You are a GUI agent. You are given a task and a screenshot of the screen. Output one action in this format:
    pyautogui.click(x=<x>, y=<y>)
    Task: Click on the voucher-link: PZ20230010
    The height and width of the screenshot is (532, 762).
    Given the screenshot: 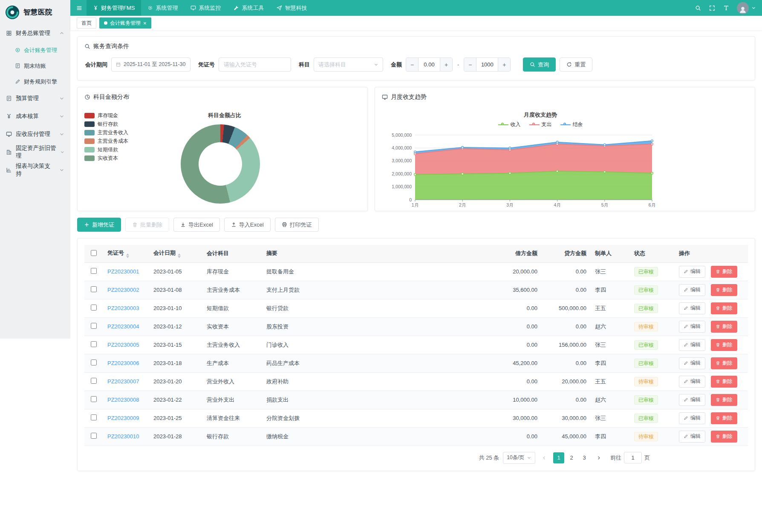 What is the action you would take?
    pyautogui.click(x=123, y=436)
    